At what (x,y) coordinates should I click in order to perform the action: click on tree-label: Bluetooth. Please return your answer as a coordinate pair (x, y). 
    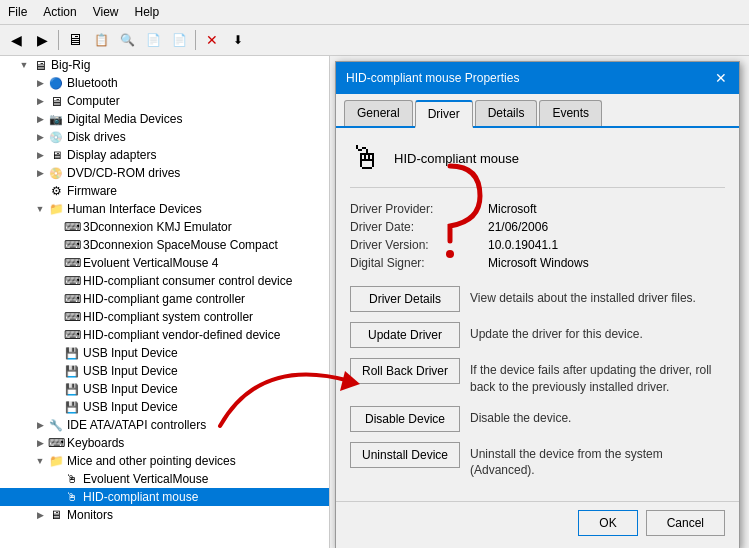
    Looking at the image, I should click on (92, 83).